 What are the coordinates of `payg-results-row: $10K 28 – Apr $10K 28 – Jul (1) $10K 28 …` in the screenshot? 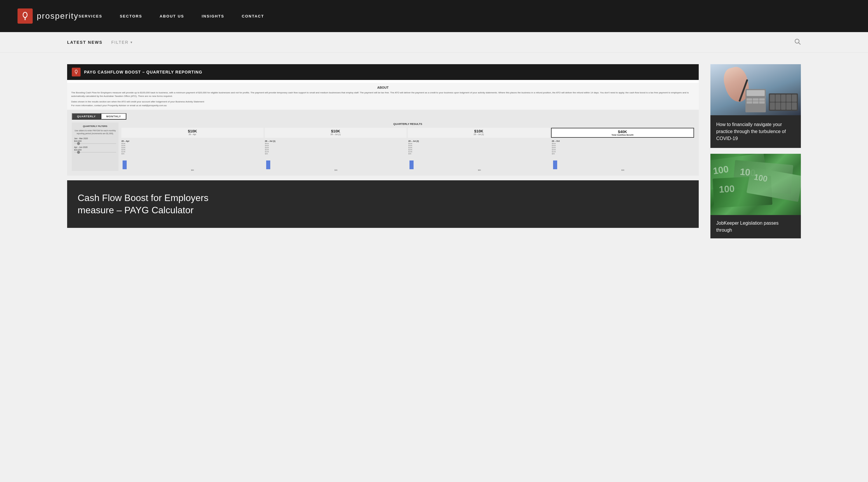 It's located at (408, 133).